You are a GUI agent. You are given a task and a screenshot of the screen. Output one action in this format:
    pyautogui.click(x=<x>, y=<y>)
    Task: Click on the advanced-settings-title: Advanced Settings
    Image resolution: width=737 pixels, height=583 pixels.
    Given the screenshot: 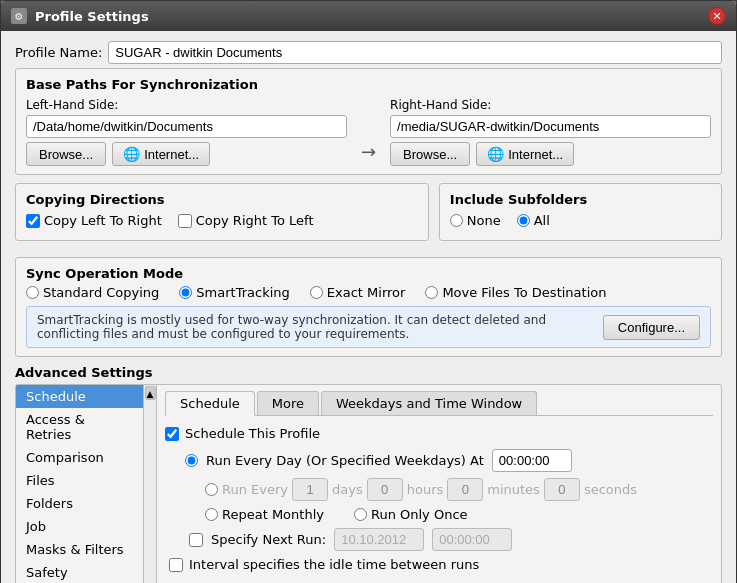 What is the action you would take?
    pyautogui.click(x=368, y=372)
    